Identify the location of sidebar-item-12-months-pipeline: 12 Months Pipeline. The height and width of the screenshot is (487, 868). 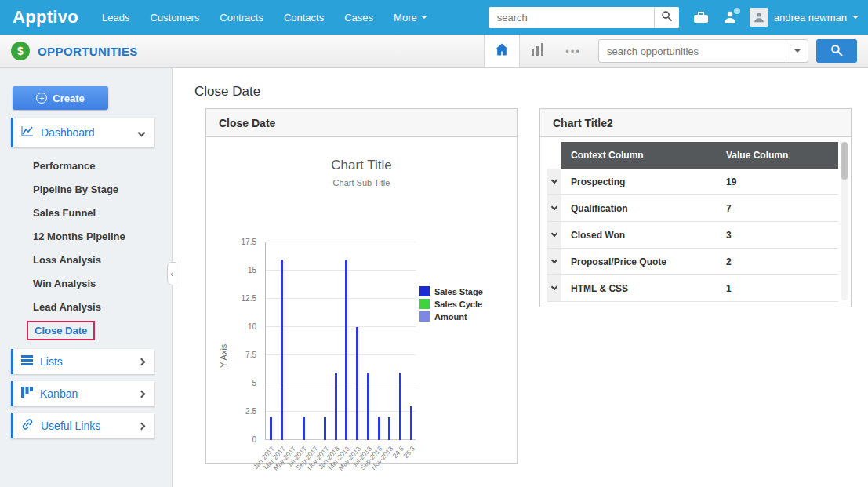
(86, 236).